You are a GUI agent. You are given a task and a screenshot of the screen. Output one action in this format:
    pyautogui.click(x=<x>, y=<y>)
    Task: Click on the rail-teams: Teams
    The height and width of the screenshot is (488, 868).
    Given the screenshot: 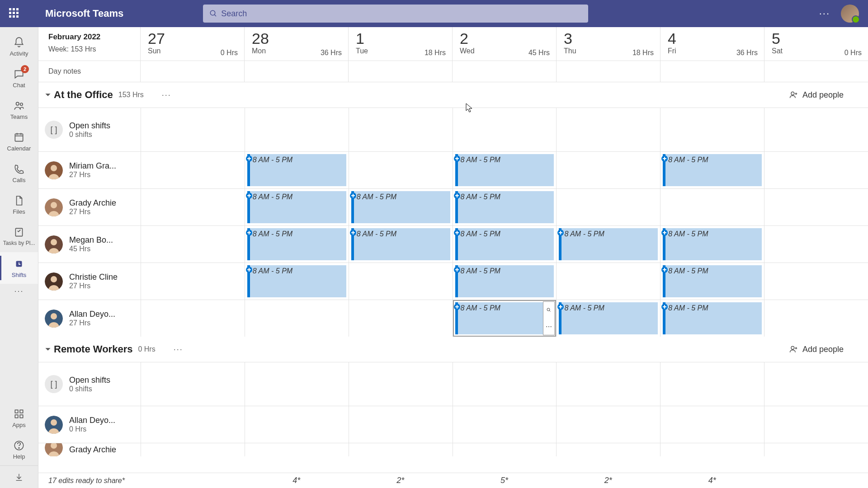 What is the action you would take?
    pyautogui.click(x=19, y=110)
    